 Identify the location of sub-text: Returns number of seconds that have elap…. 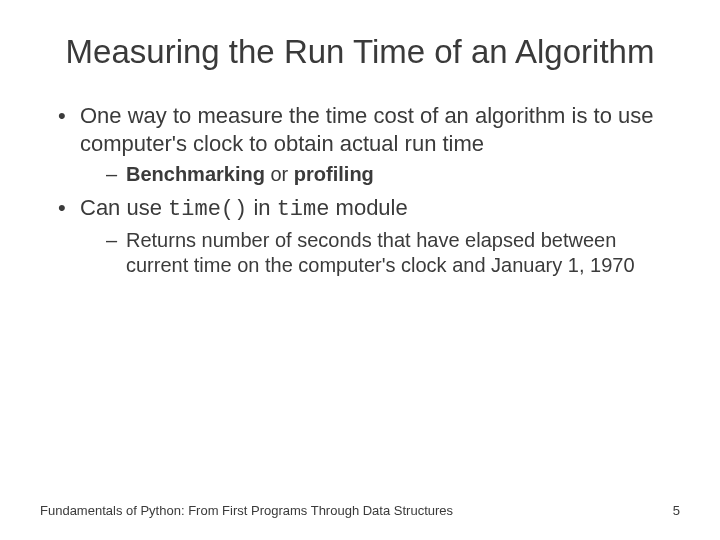
(380, 253).